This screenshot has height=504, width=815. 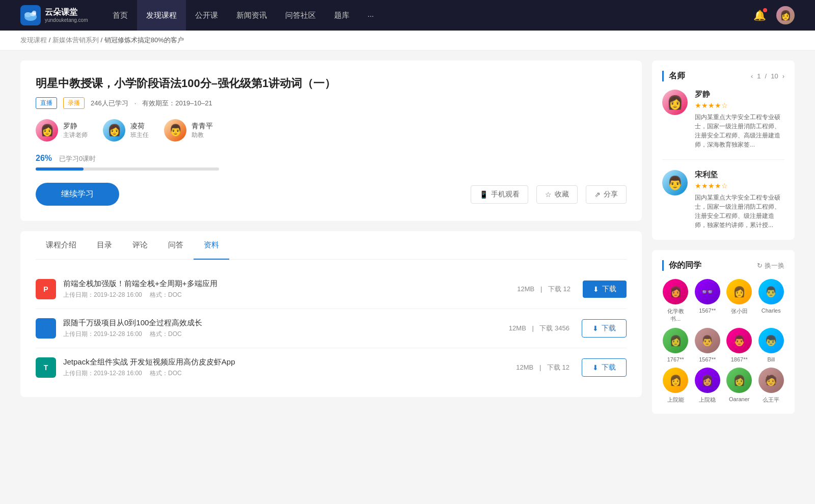 I want to click on course-valid: 有效期至：2019–10–21, so click(x=177, y=103).